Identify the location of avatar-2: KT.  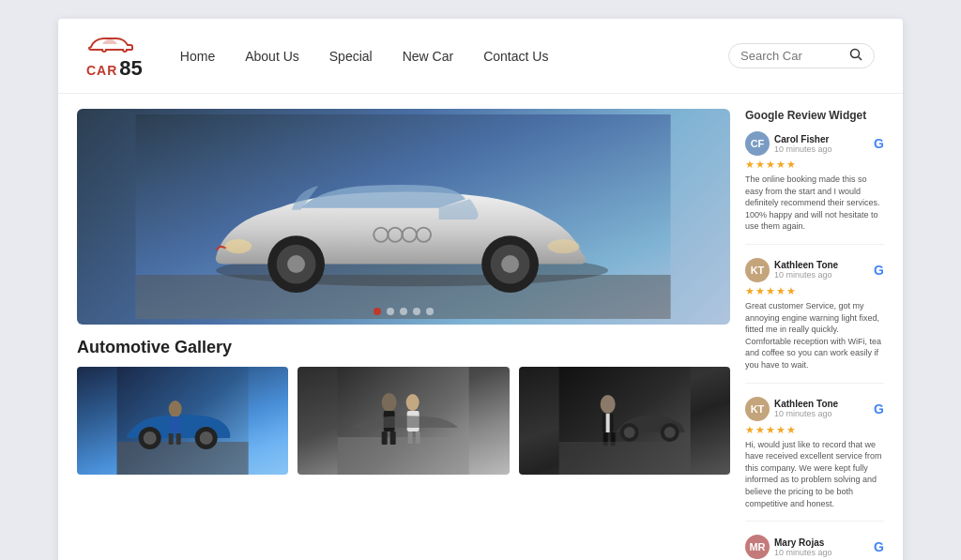
(757, 270).